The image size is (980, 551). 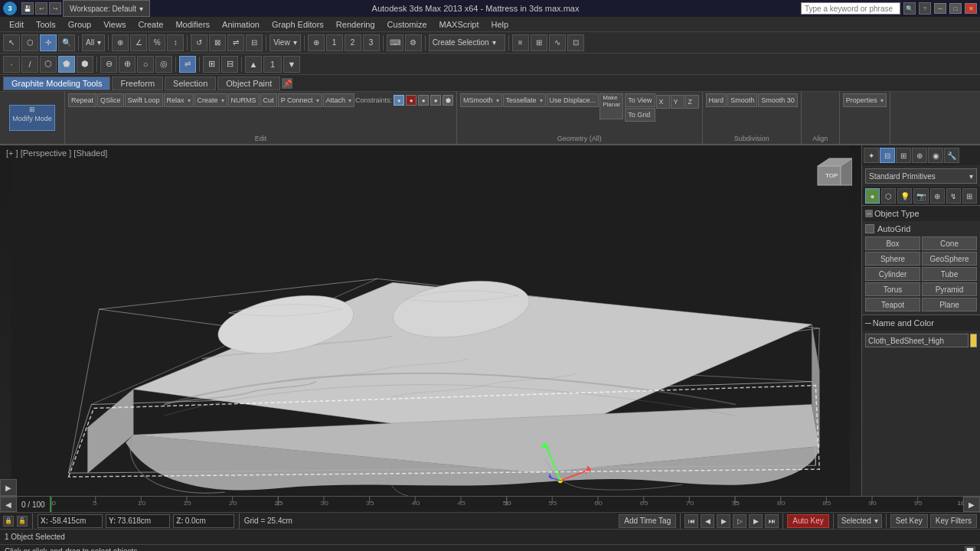 What do you see at coordinates (436, 100) in the screenshot?
I see `constraint-normal-btn: ●` at bounding box center [436, 100].